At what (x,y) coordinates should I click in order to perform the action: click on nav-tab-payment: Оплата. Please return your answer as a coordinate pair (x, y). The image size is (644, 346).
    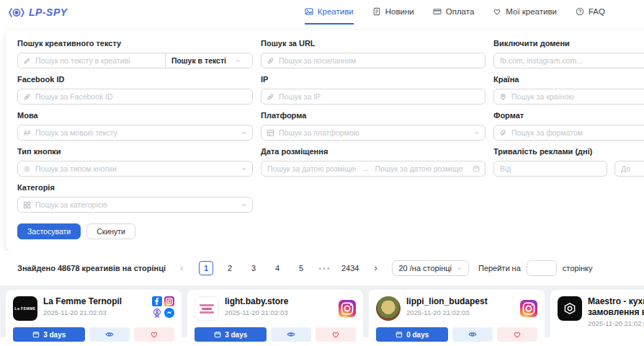
    Looking at the image, I should click on (454, 12).